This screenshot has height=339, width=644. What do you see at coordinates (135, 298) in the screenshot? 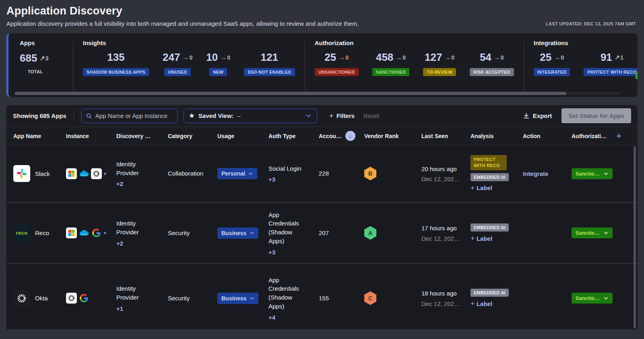
I see `discovery-cell: Identity Provider+1` at bounding box center [135, 298].